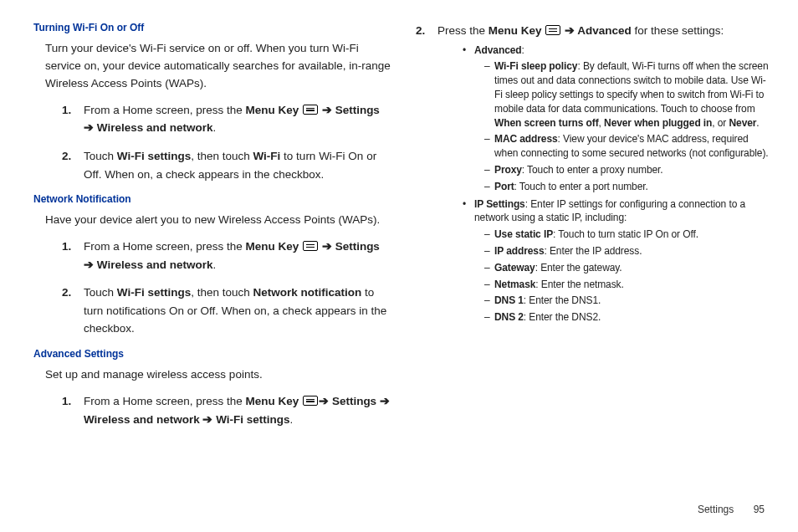  What do you see at coordinates (266, 156) in the screenshot?
I see `wifi-label: Wi-Fi` at bounding box center [266, 156].